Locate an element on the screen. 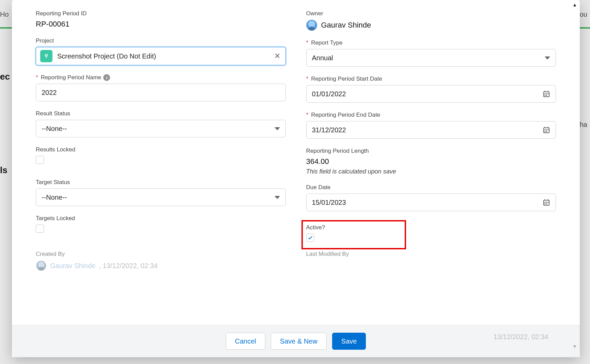 The image size is (590, 364). field-label: Owner is located at coordinates (431, 14).